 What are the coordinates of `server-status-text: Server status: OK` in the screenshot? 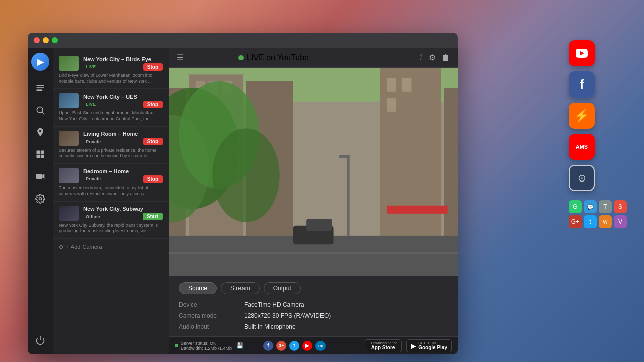 It's located at (206, 343).